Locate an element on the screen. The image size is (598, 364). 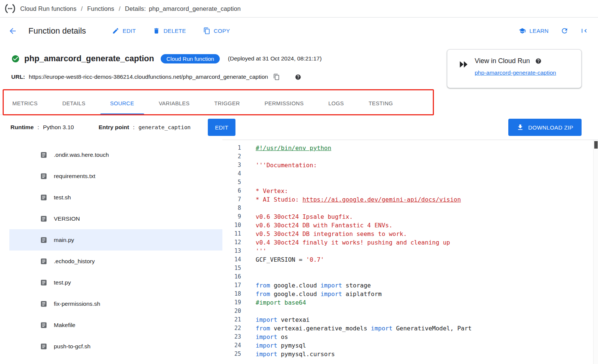
delete-function-button: DELETE is located at coordinates (169, 31).